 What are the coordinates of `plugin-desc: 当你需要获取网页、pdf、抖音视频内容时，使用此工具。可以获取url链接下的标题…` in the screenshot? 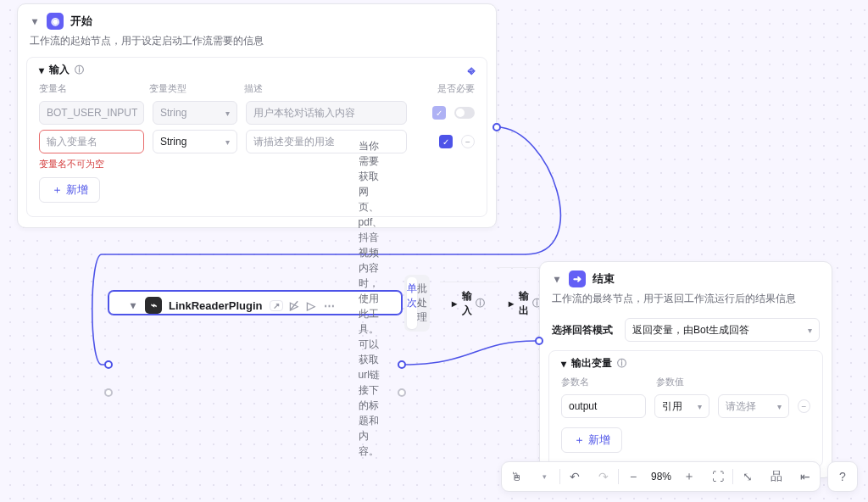 It's located at (371, 303).